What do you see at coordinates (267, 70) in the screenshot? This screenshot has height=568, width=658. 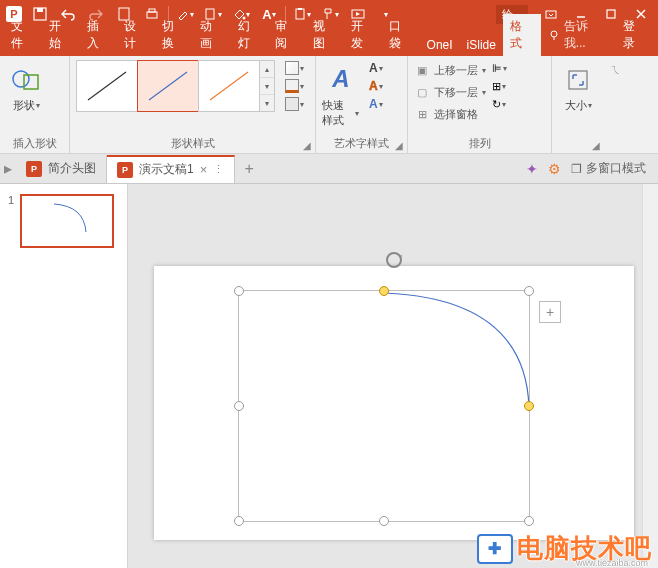 I see `scroll-up-icon: ▴` at bounding box center [267, 70].